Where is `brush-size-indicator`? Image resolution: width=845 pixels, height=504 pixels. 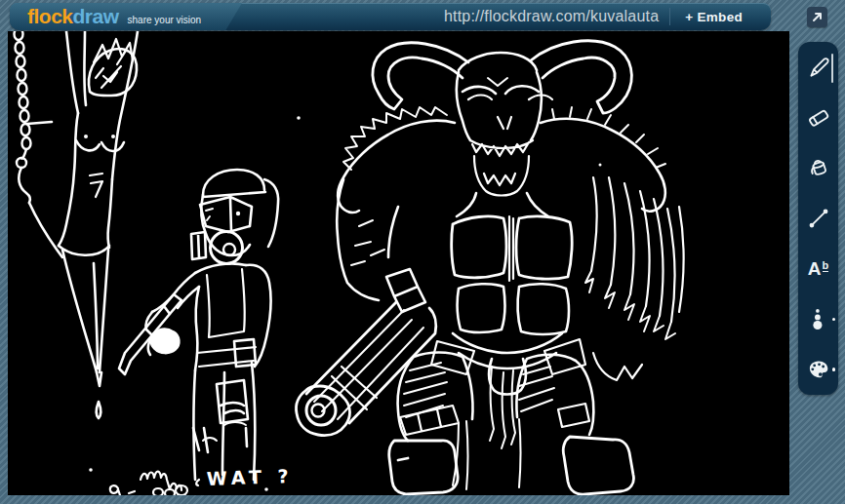
brush-size-indicator is located at coordinates (833, 68).